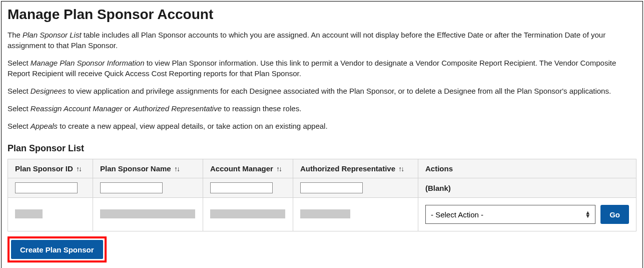 Image resolution: width=644 pixels, height=268 pixels. Describe the element at coordinates (527, 214) in the screenshot. I see `cell-actions: - Select Action - ▲▼ Go` at that location.